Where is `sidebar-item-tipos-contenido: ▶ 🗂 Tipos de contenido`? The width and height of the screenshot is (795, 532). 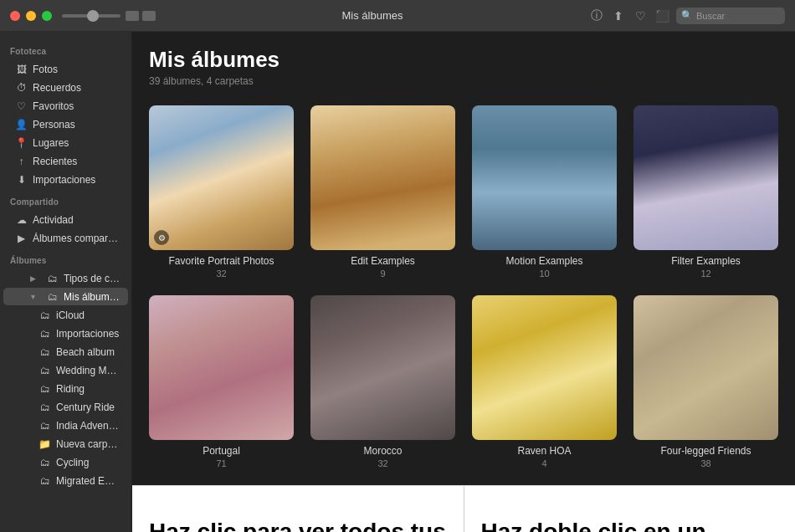 sidebar-item-tipos-contenido: ▶ 🗂 Tipos de contenido is located at coordinates (65, 278).